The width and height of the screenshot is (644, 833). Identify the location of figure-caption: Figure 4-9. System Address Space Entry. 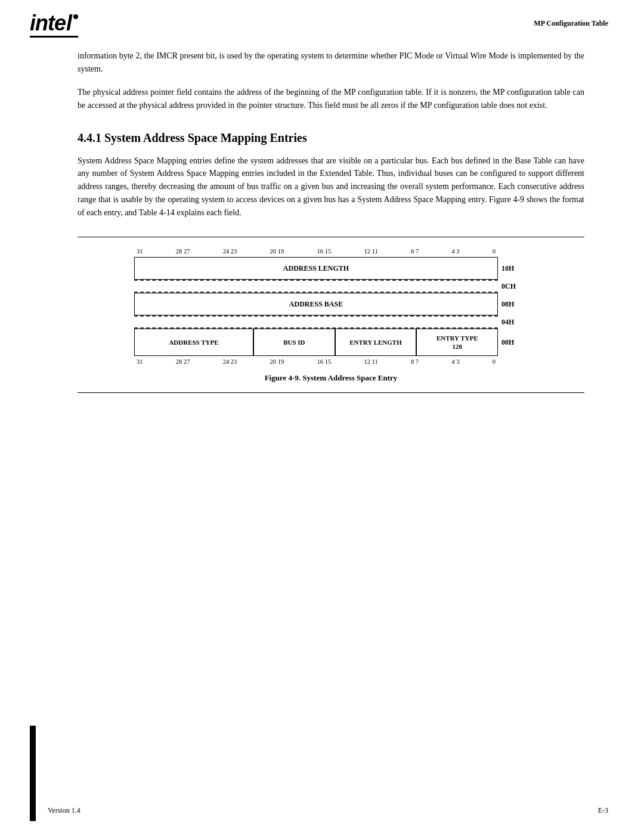
(331, 378).